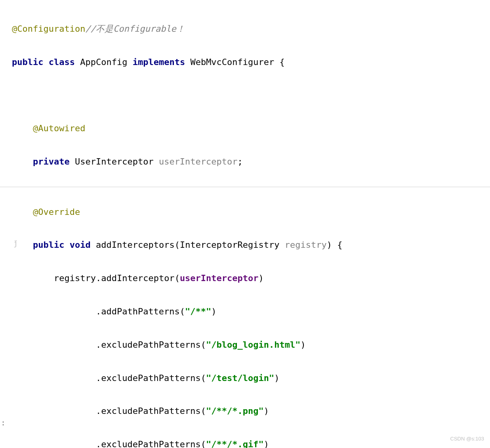  Describe the element at coordinates (135, 29) in the screenshot. I see `comment: //不是Configurable！` at that location.